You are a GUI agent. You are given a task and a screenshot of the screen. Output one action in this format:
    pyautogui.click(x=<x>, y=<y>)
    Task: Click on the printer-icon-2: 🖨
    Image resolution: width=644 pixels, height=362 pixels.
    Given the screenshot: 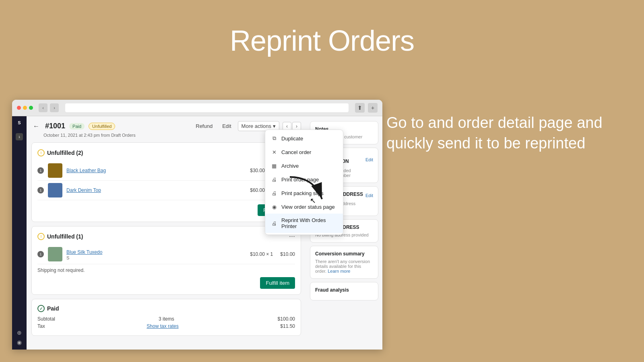 What is the action you would take?
    pyautogui.click(x=274, y=193)
    